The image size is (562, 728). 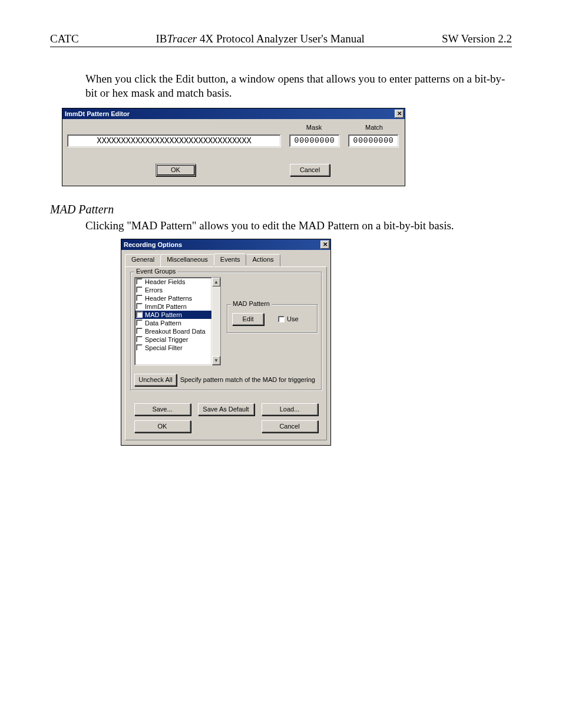 What do you see at coordinates (156, 271) in the screenshot?
I see `event-groups-title: Event Groups` at bounding box center [156, 271].